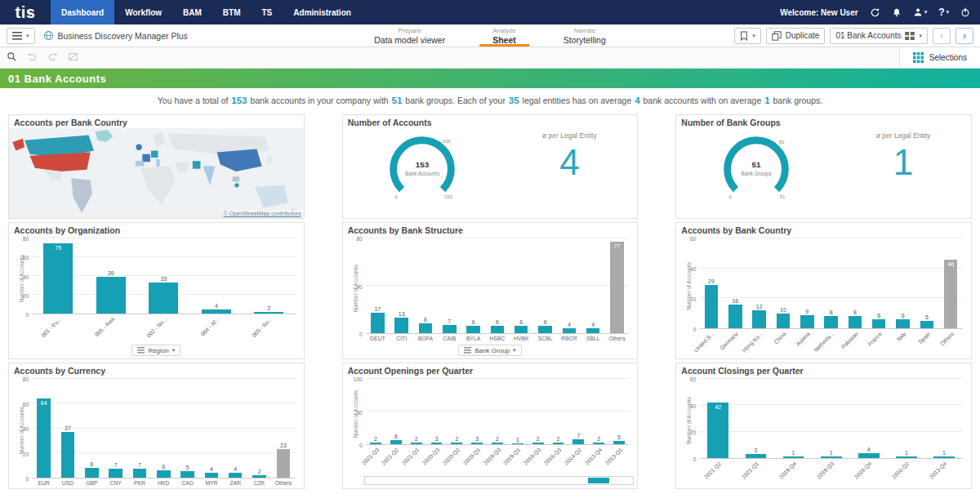 This screenshot has height=494, width=980. What do you see at coordinates (163, 298) in the screenshot?
I see `bar-002 - No...` at bounding box center [163, 298].